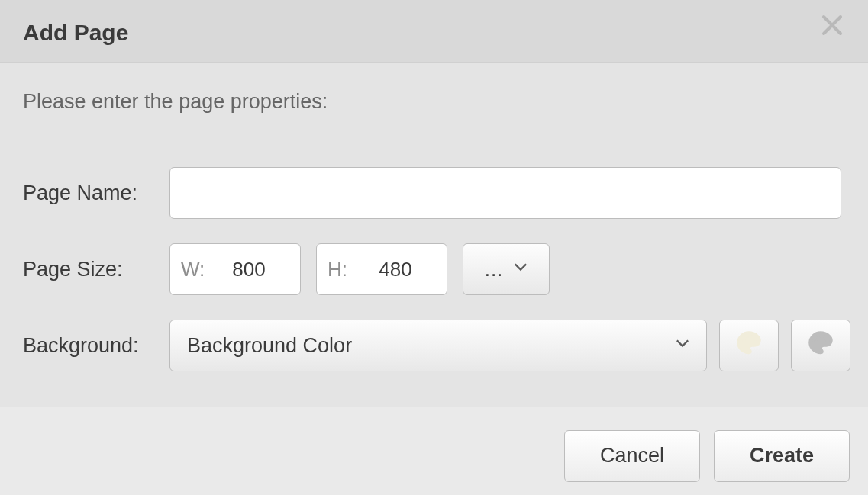 The image size is (868, 495). I want to click on label-page-name: Page Name:, so click(96, 194).